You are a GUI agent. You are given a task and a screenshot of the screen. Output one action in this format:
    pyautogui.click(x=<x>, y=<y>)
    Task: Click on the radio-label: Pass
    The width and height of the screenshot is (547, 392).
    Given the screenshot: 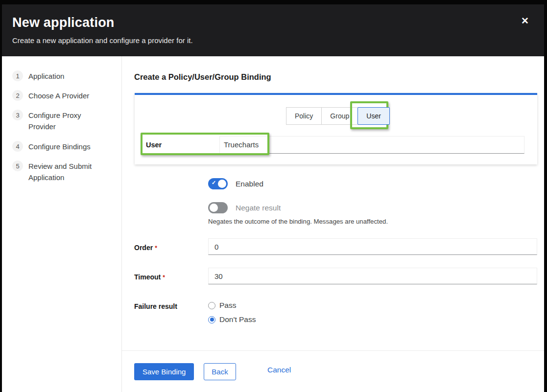 What is the action you would take?
    pyautogui.click(x=228, y=305)
    